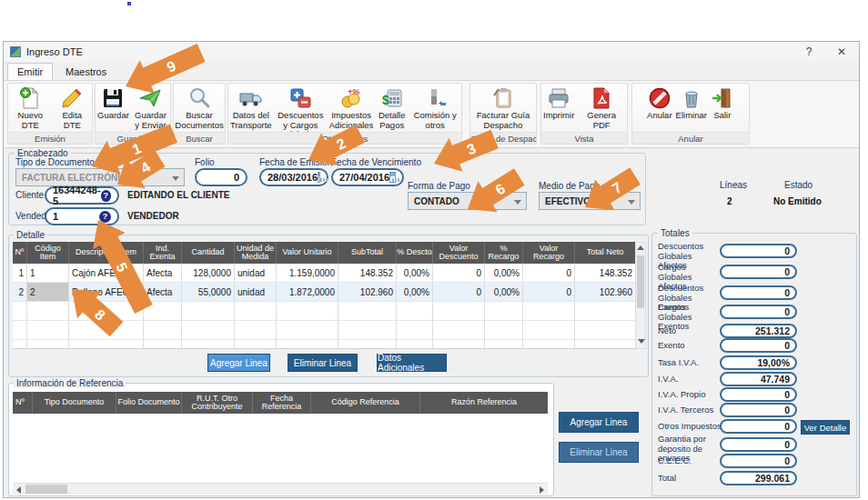 This screenshot has width=868, height=500. Describe the element at coordinates (324, 273) in the screenshot. I see `table-row: 1 1 Cajón AFECTO Afecta 128,0000 unidad …` at that location.